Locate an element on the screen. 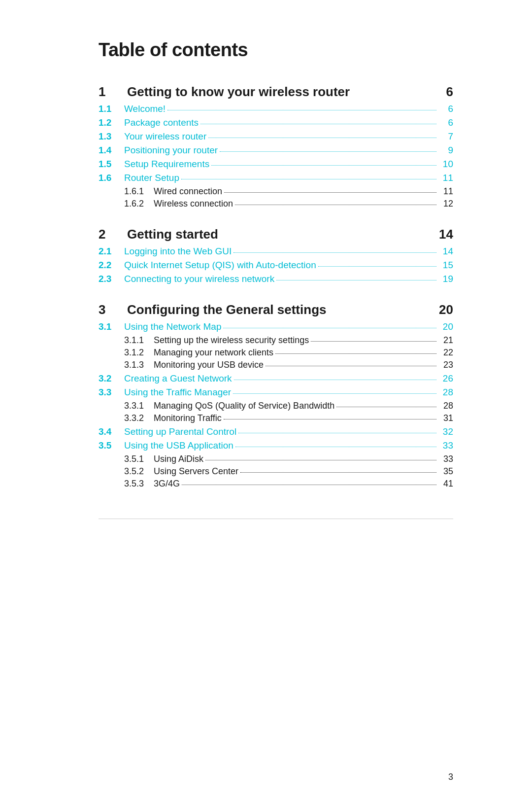  toc-text-2-3: Connecting to your wireless network is located at coordinates (199, 279).